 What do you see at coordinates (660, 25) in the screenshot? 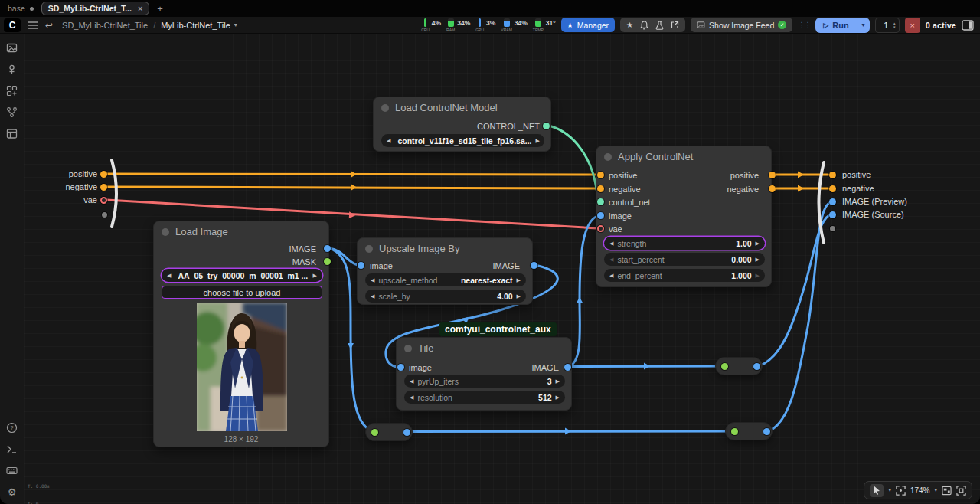
I see `flask-icon` at bounding box center [660, 25].